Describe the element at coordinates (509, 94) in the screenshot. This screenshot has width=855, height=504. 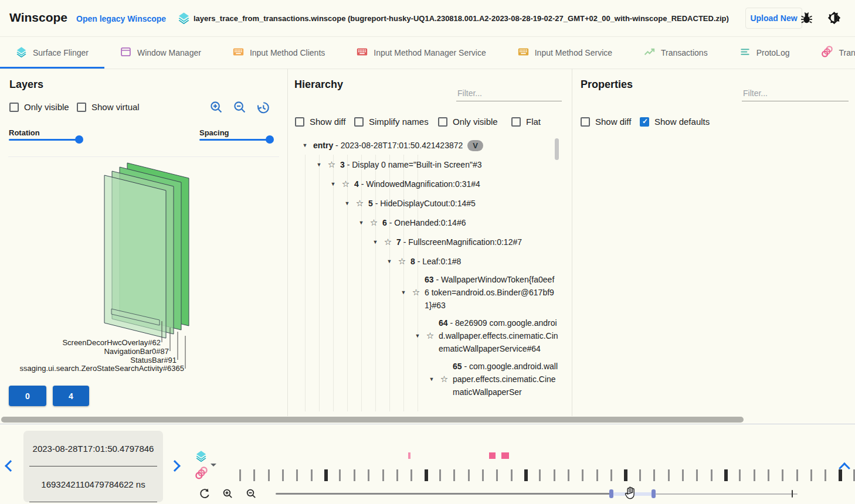
I see `hierarchy-filter-input` at that location.